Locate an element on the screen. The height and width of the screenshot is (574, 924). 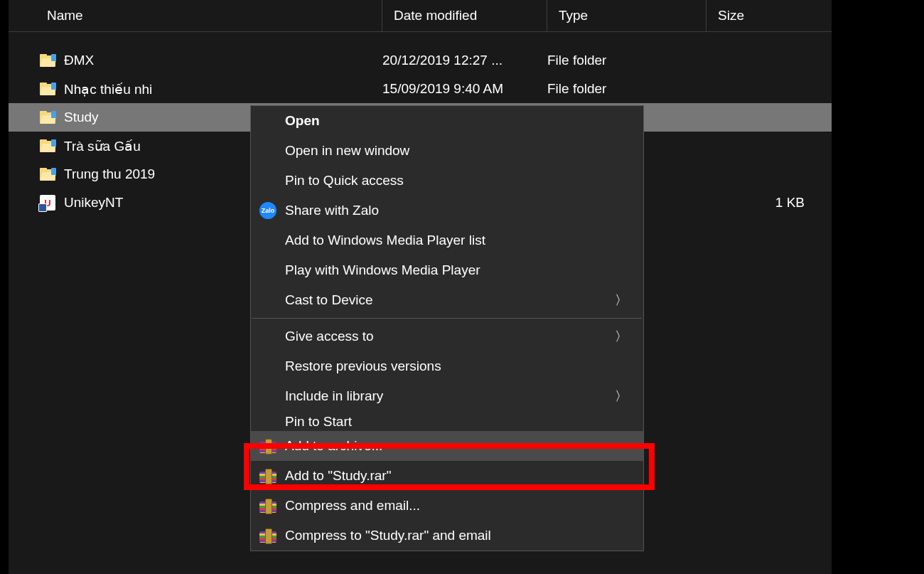
file-name: Nhạc thiếu nhi is located at coordinates (223, 90).